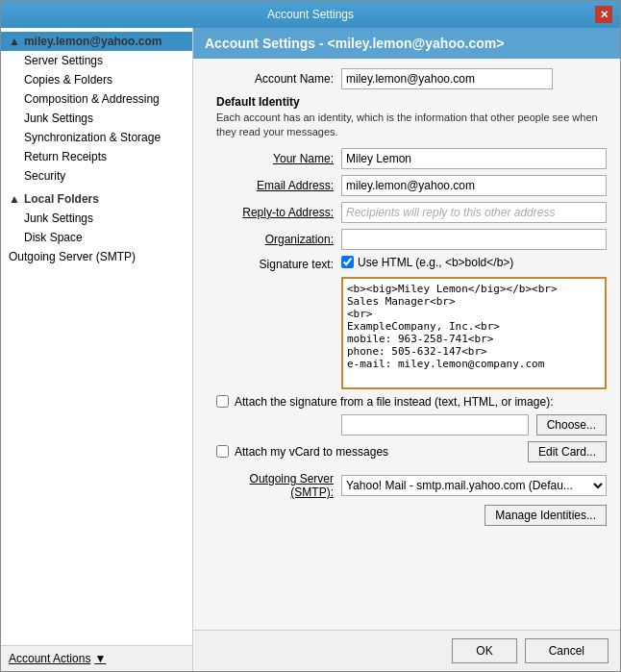 This screenshot has height=672, width=621. What do you see at coordinates (407, 239) in the screenshot?
I see `organization-row: Organization:` at bounding box center [407, 239].